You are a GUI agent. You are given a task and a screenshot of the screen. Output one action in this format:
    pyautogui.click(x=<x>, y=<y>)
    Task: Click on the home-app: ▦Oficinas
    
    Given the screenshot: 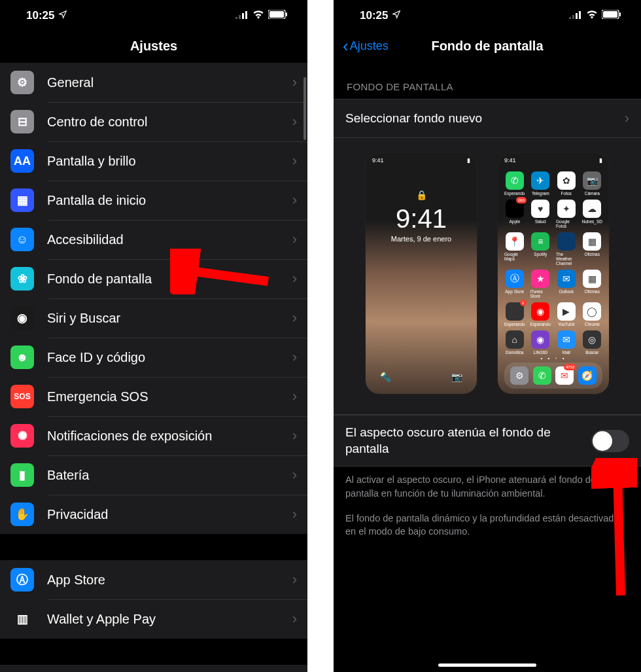 What is the action you would take?
    pyautogui.click(x=593, y=249)
    